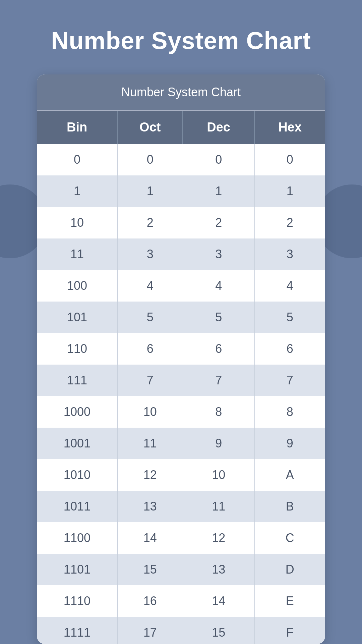 Image resolution: width=362 pixels, height=644 pixels. Describe the element at coordinates (150, 380) in the screenshot. I see `cell-row7-col1: 7` at that location.